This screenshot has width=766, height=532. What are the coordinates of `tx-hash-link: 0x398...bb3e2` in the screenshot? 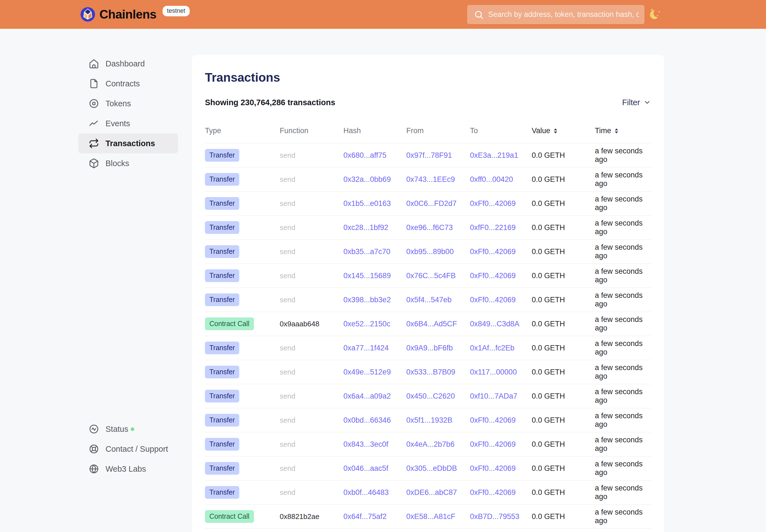 It's located at (367, 300).